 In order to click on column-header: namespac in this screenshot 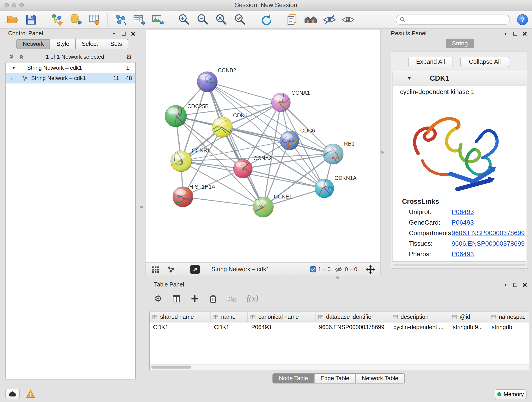, I will do `click(508, 317)`.